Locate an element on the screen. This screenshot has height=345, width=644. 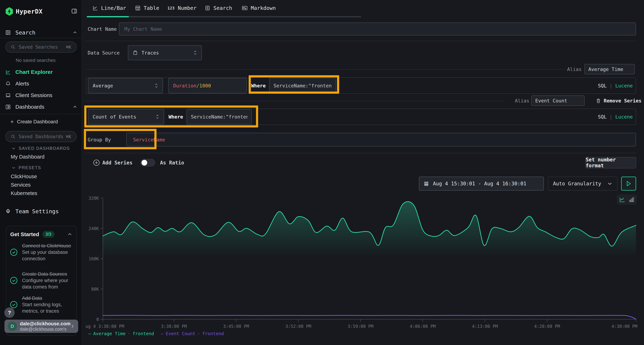
search-icon is located at coordinates (13, 47).